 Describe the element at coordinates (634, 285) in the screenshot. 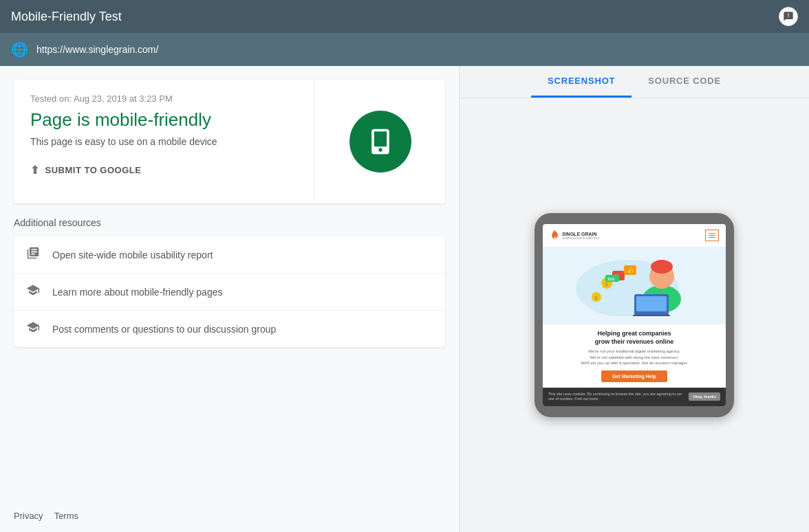

I see `hero-illustration: $ $ ♥ 👍 $$$` at that location.